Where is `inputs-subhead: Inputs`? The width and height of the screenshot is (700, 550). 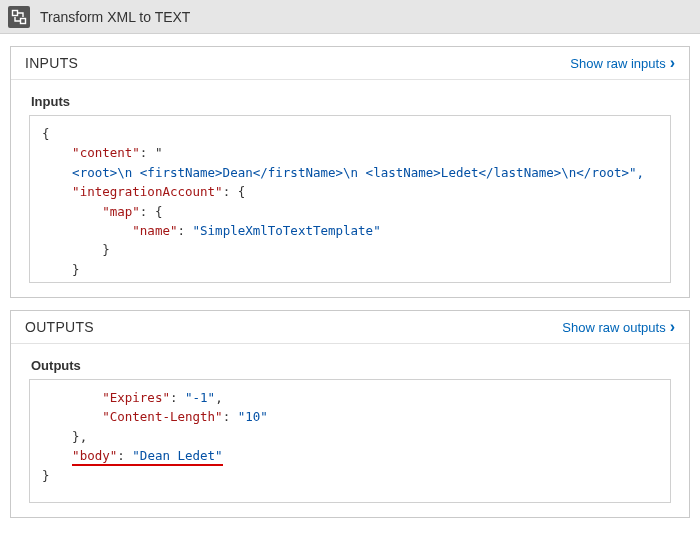
inputs-subhead: Inputs is located at coordinates (350, 98).